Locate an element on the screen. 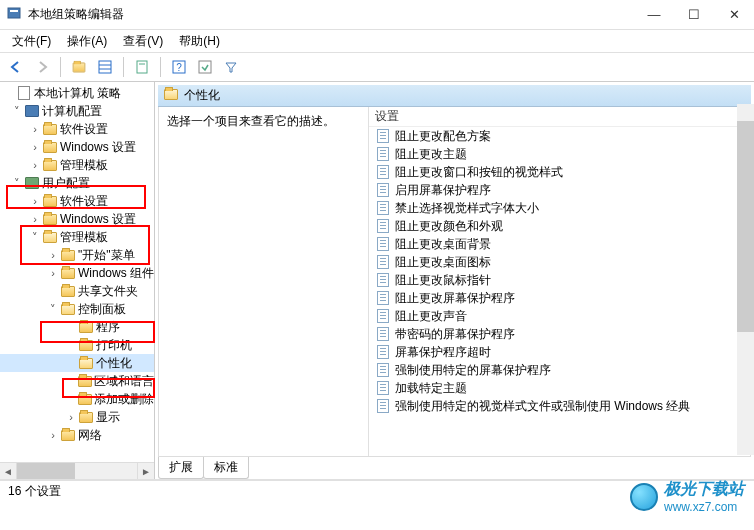  status-text: 16 个设置 is located at coordinates (34, 492).